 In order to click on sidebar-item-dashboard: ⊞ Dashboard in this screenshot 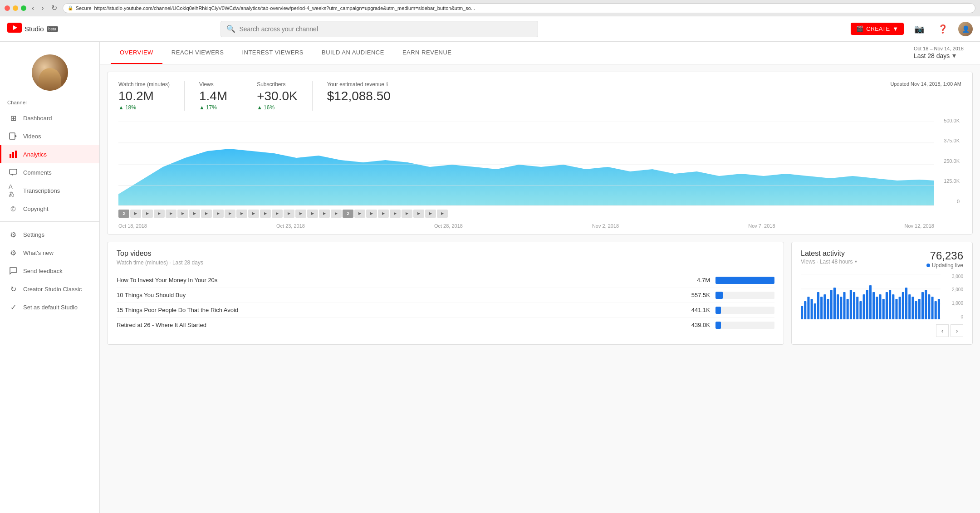, I will do `click(50, 118)`.